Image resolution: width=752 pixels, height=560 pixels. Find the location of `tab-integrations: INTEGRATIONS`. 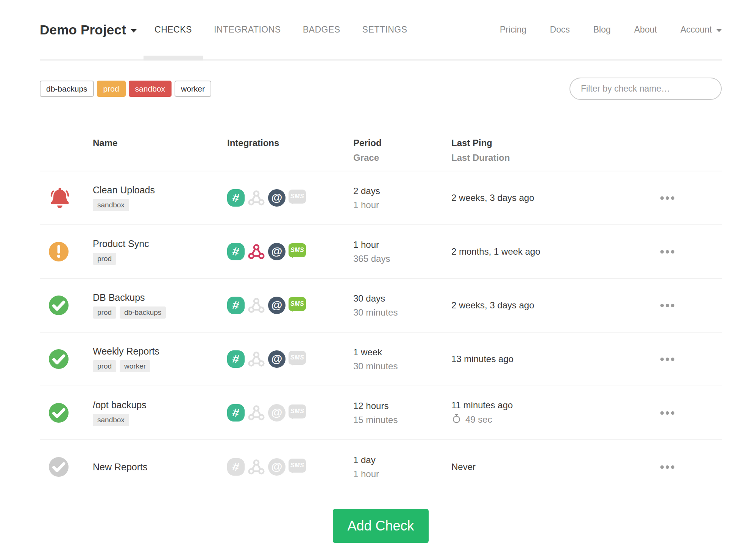

tab-integrations: INTEGRATIONS is located at coordinates (248, 30).